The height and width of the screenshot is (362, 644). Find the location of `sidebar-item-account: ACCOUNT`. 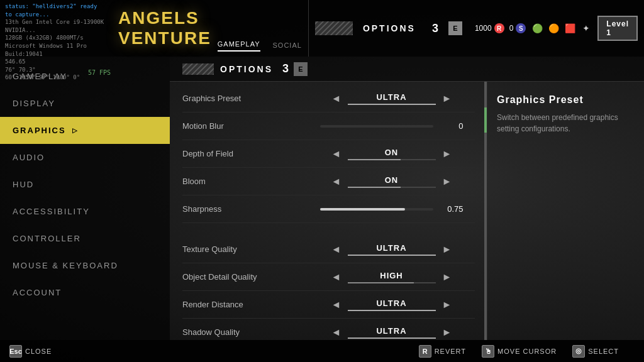

sidebar-item-account: ACCOUNT is located at coordinates (85, 293).